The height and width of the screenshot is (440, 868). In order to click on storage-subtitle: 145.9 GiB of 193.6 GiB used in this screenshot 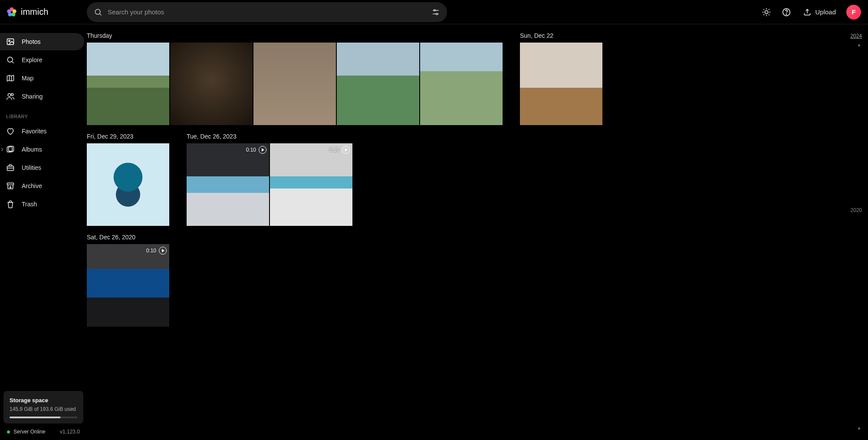, I will do `click(43, 409)`.